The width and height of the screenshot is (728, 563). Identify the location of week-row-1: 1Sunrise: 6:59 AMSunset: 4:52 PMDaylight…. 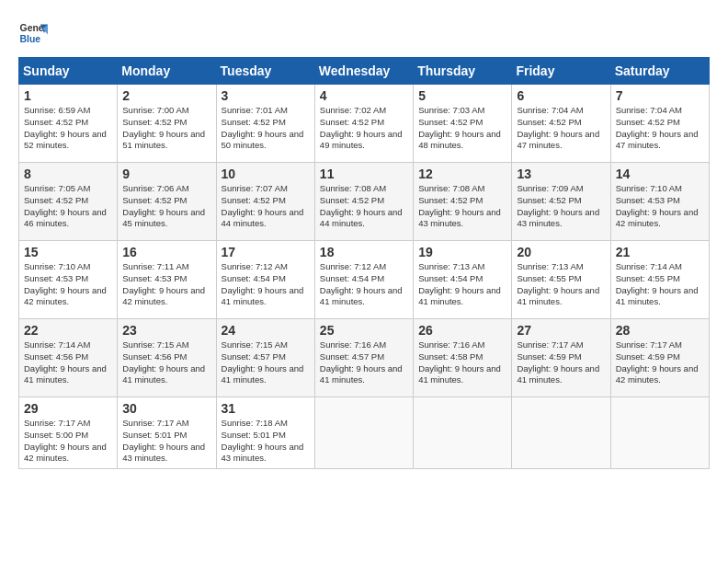
(364, 123).